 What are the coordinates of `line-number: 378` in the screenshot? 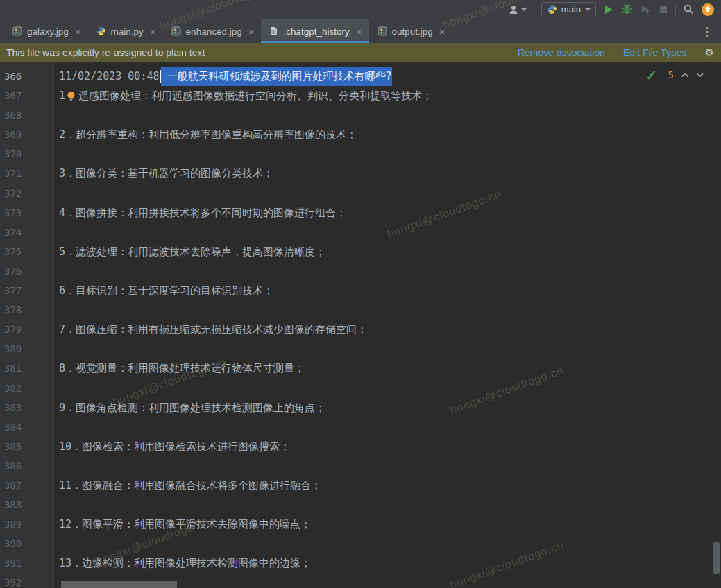 It's located at (28, 310).